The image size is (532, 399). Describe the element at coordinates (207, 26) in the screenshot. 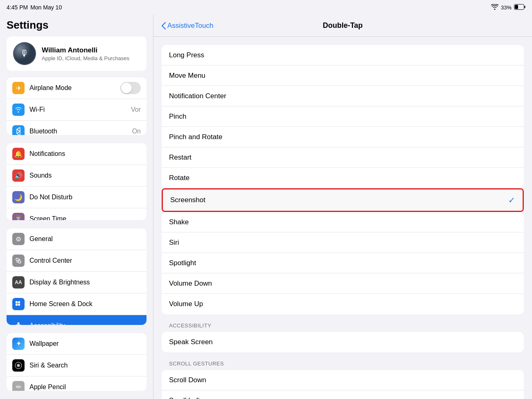

I see `back-button: AssistiveTouch` at that location.